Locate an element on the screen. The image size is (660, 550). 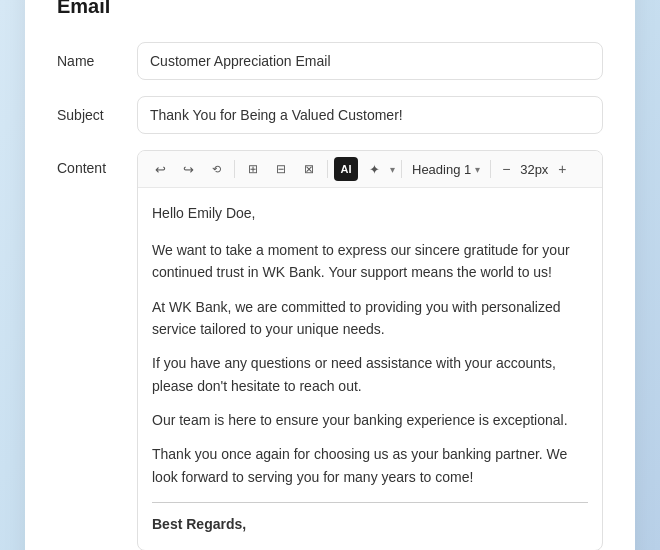
name-label: Name is located at coordinates (97, 61).